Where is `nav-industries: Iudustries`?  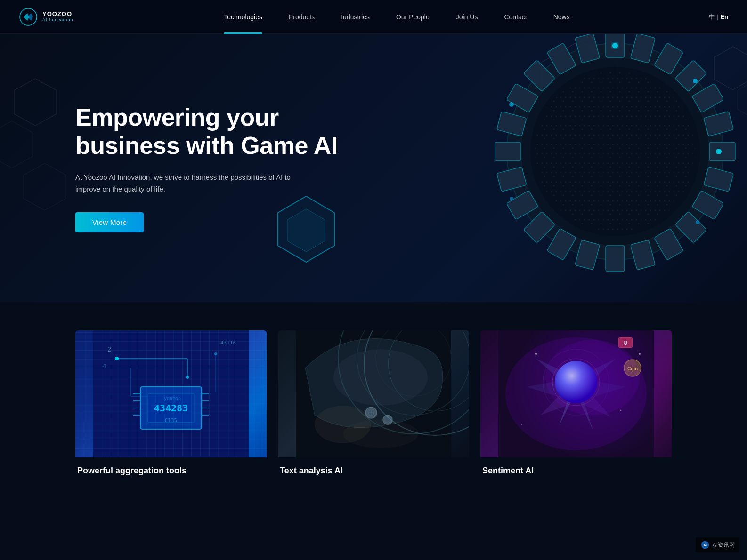
nav-industries: Iudustries is located at coordinates (355, 17).